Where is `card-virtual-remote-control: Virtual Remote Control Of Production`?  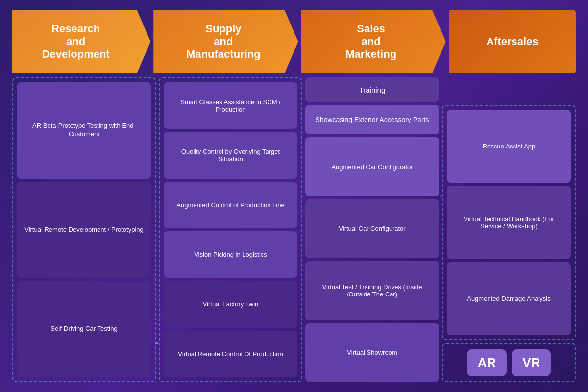 card-virtual-remote-control: Virtual Remote Control Of Production is located at coordinates (230, 354).